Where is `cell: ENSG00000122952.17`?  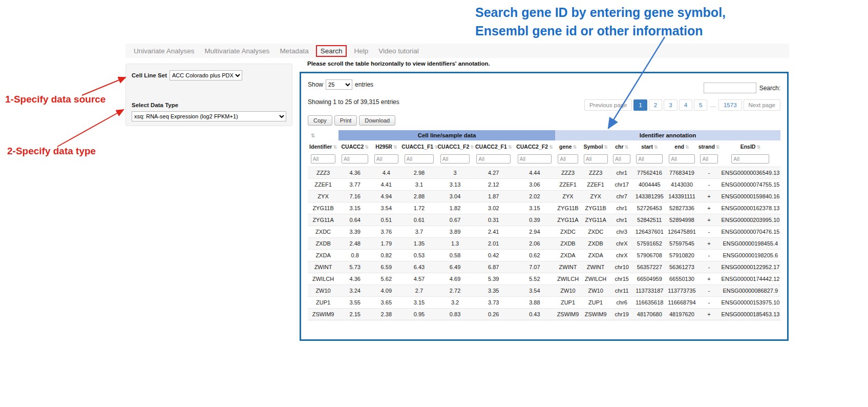
cell: ENSG00000122952.17 is located at coordinates (751, 268).